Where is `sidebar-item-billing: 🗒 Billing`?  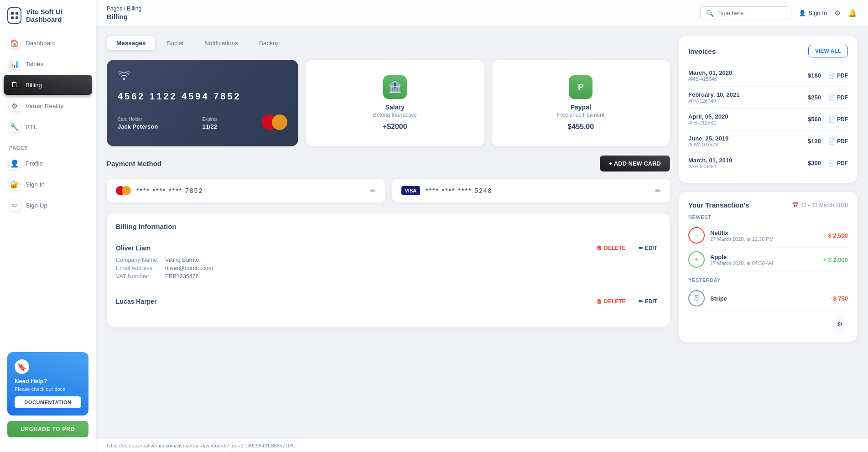 sidebar-item-billing: 🗒 Billing is located at coordinates (48, 85).